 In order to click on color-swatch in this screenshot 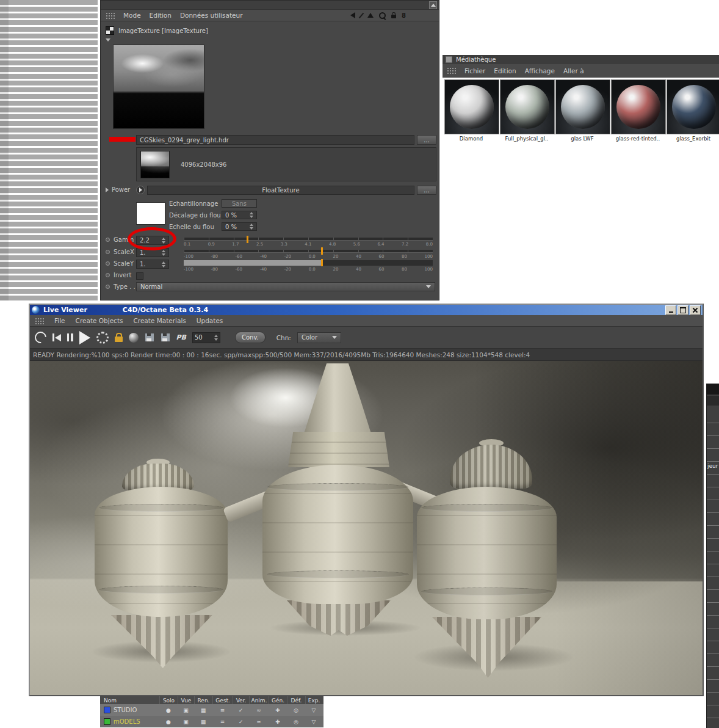, I will do `click(151, 214)`.